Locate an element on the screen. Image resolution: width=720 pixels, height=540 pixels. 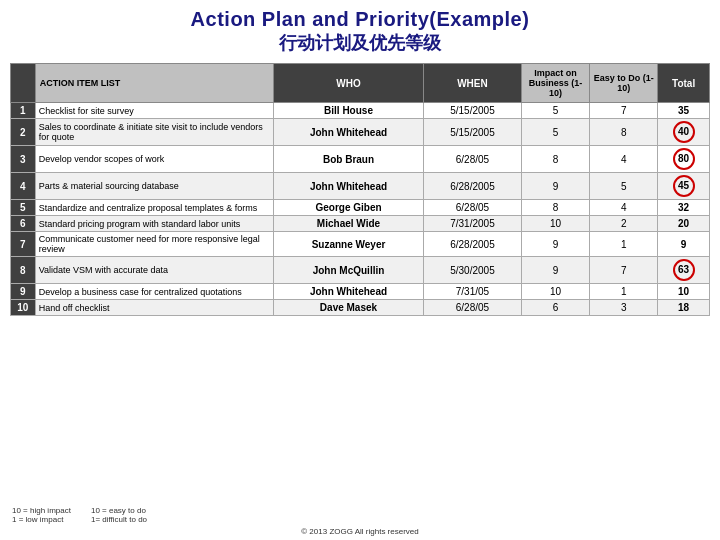
table-row: 4Parts & material sourcing databaseJohn … is located at coordinates (360, 186).